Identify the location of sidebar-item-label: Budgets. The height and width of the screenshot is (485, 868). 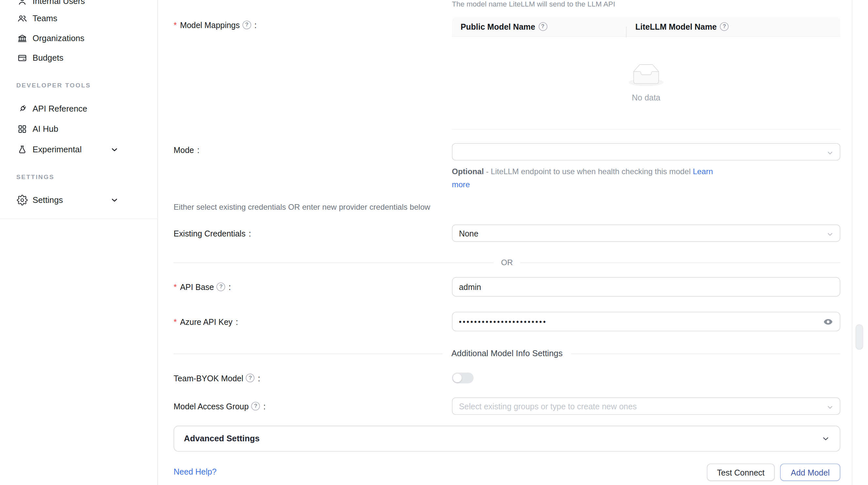
(48, 58).